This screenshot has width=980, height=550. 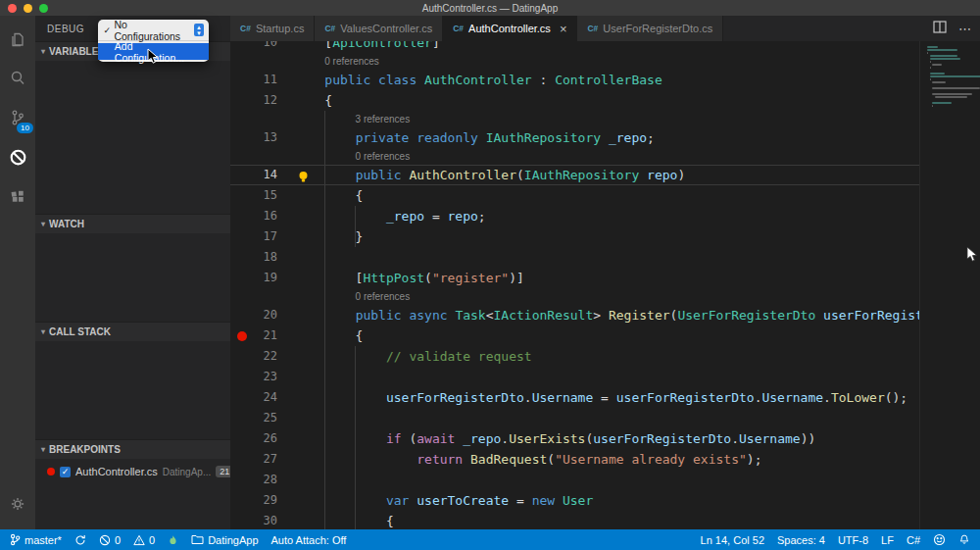 I want to click on search-icon, so click(x=18, y=78).